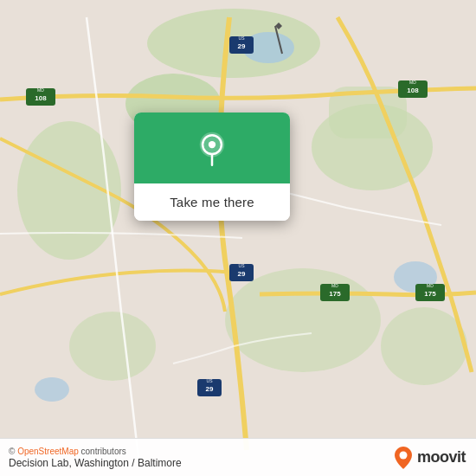 This screenshot has height=476, width=476. Describe the element at coordinates (429, 458) in the screenshot. I see `moovit-logo: moovit` at that location.